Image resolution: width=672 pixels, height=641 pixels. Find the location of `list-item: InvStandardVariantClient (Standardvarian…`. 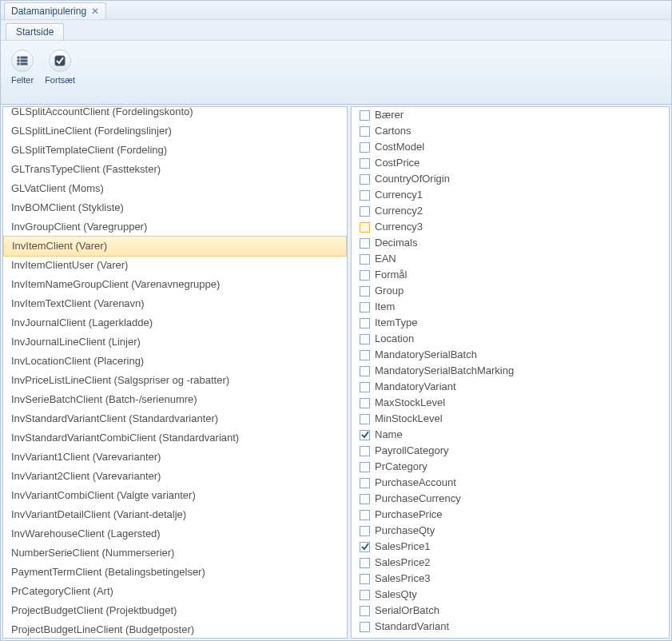

list-item: InvStandardVariantClient (Standardvarian… is located at coordinates (175, 419).